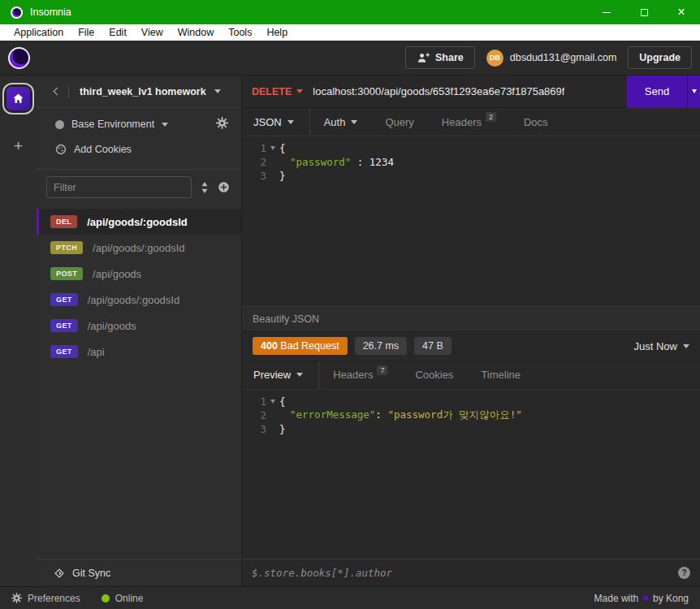 This screenshot has height=609, width=700. What do you see at coordinates (123, 598) in the screenshot?
I see `online-status: Online` at bounding box center [123, 598].